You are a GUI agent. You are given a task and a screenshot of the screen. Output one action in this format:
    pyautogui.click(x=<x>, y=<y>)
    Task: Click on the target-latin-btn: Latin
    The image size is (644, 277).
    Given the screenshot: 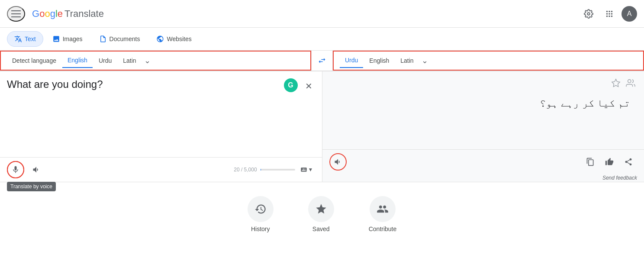 What is the action you would take?
    pyautogui.click(x=407, y=61)
    